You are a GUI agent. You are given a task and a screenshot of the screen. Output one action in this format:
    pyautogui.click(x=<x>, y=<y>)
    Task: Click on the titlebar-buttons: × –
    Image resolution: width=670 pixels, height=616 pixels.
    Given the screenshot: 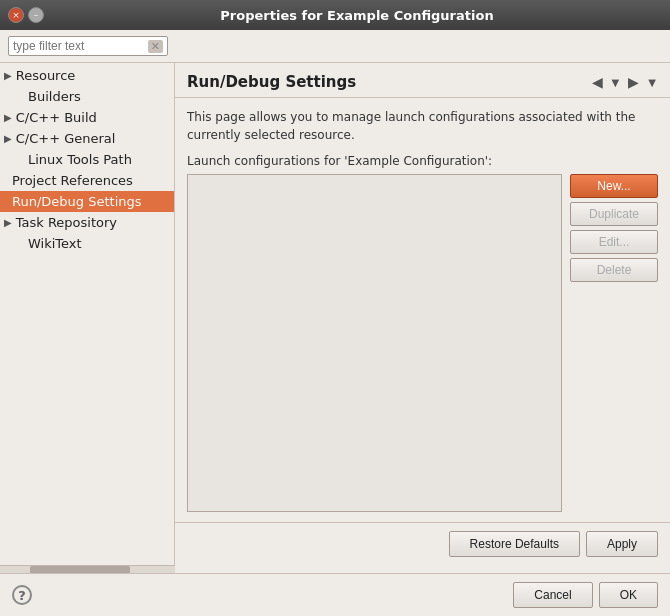 What is the action you would take?
    pyautogui.click(x=26, y=15)
    